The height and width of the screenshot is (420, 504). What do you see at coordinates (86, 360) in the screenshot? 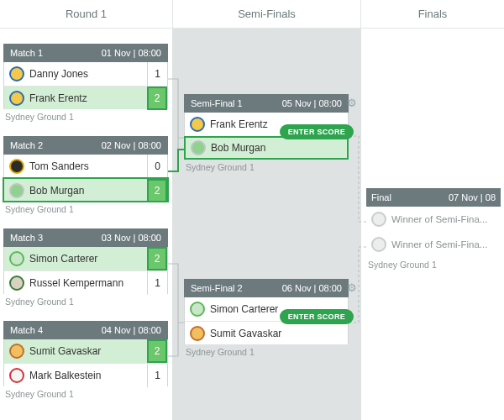
I see `match-4-card: Match 4 04 Nov | 08:00 Sumit Gavaskar 2 …` at bounding box center [86, 360].